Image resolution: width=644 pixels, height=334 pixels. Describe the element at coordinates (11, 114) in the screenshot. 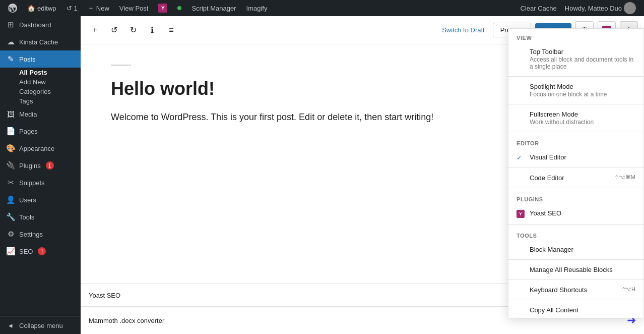

I see `media-icon: 🖼` at that location.